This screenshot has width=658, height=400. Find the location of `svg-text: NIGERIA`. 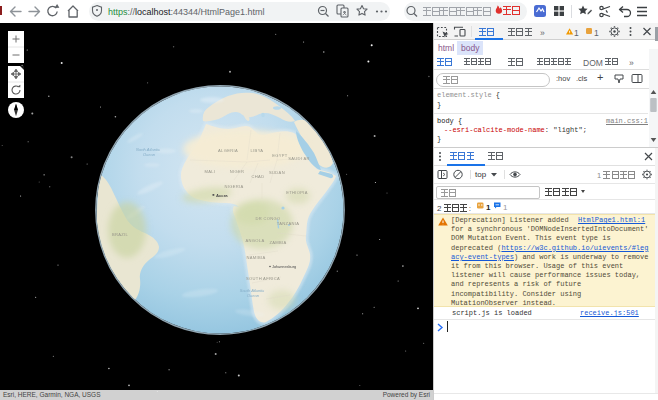

svg-text: NIGERIA is located at coordinates (234, 186).